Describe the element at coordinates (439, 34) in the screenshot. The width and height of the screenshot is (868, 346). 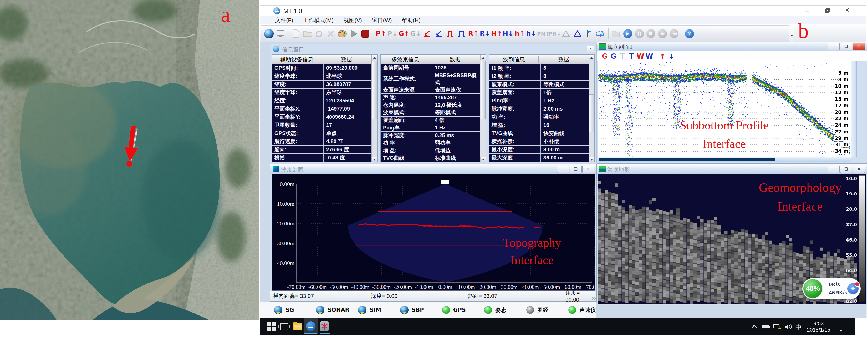
I see `angle-blue-icon` at that location.